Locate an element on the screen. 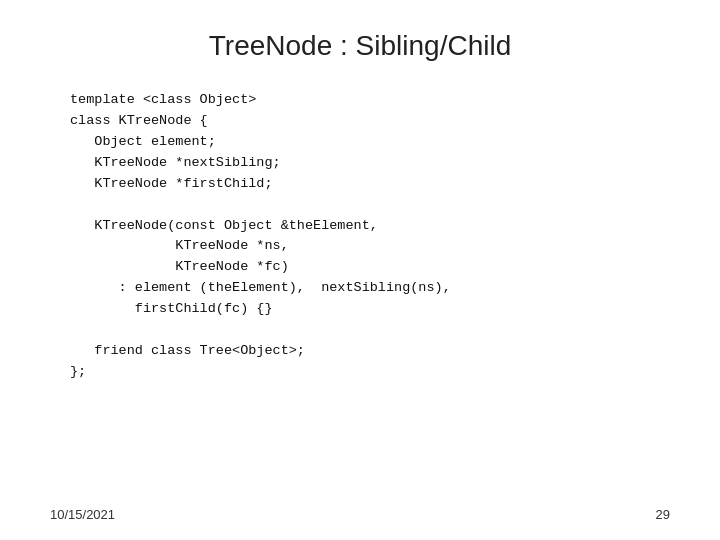  footer-page: 29 is located at coordinates (663, 514).